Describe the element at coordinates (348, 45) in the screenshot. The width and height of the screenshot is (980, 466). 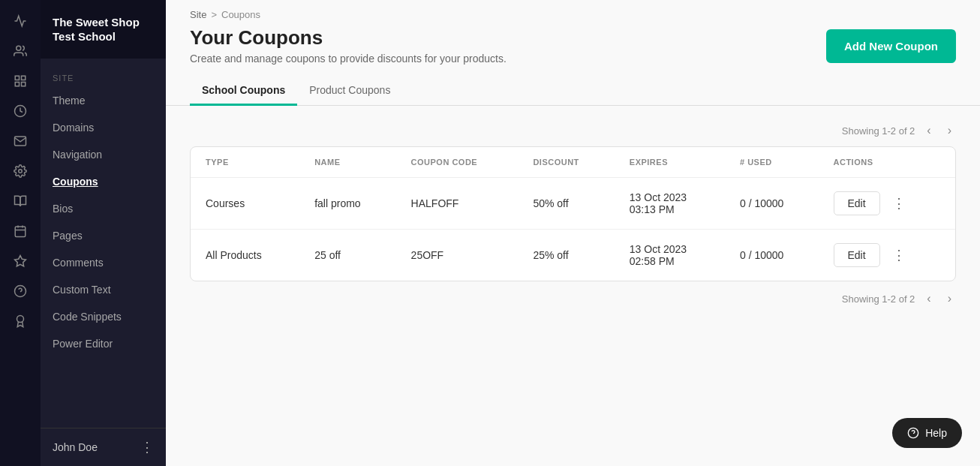
I see `page-title-area: Your Coupons Create and manage coupons t…` at that location.